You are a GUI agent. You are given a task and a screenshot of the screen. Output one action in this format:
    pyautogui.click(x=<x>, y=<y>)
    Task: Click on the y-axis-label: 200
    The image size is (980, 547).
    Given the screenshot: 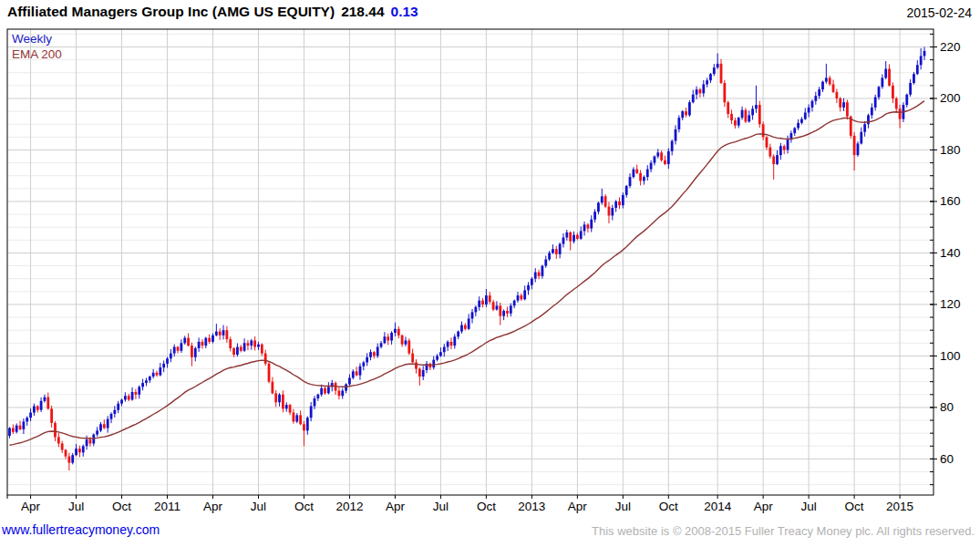 What is the action you would take?
    pyautogui.click(x=950, y=98)
    